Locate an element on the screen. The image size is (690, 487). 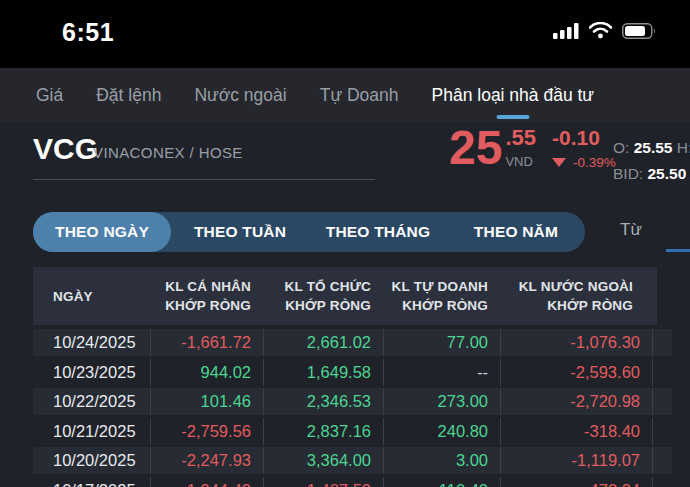
status-bar: 6:51 is located at coordinates (345, 34).